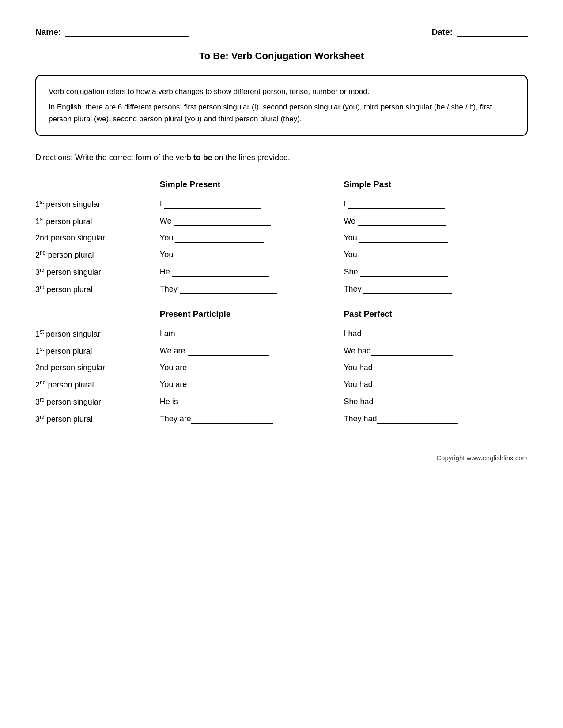  I want to click on prefix: He, so click(166, 272).